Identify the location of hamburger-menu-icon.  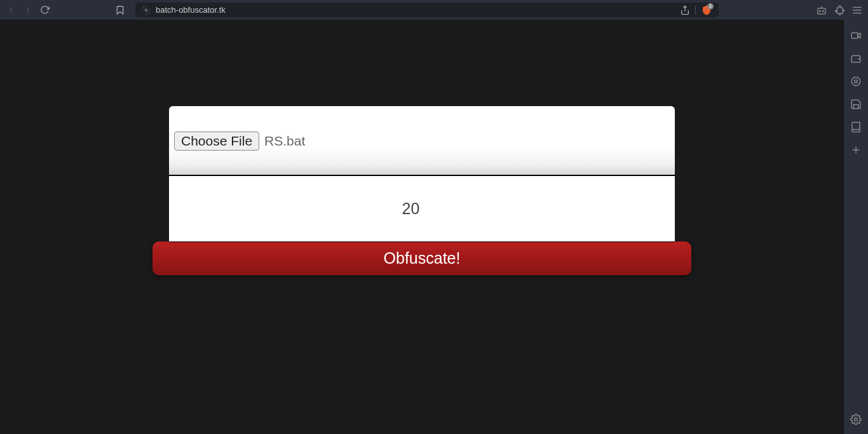
(857, 10).